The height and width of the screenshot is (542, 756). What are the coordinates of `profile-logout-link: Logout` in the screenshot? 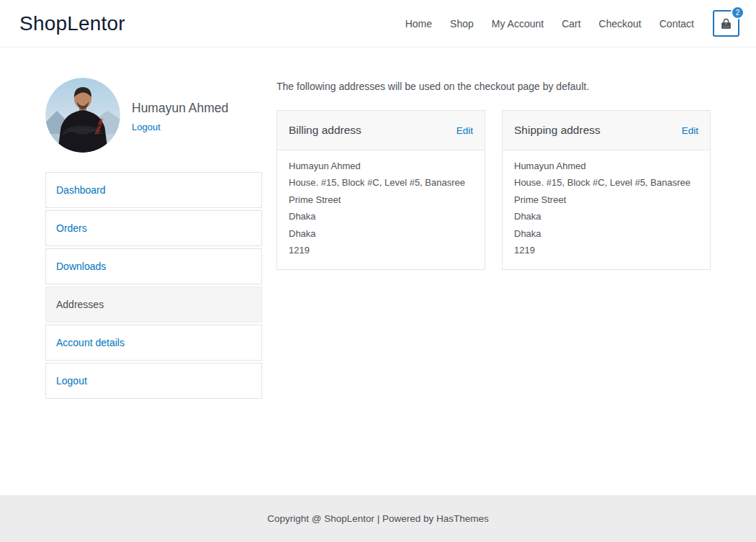 It's located at (146, 127).